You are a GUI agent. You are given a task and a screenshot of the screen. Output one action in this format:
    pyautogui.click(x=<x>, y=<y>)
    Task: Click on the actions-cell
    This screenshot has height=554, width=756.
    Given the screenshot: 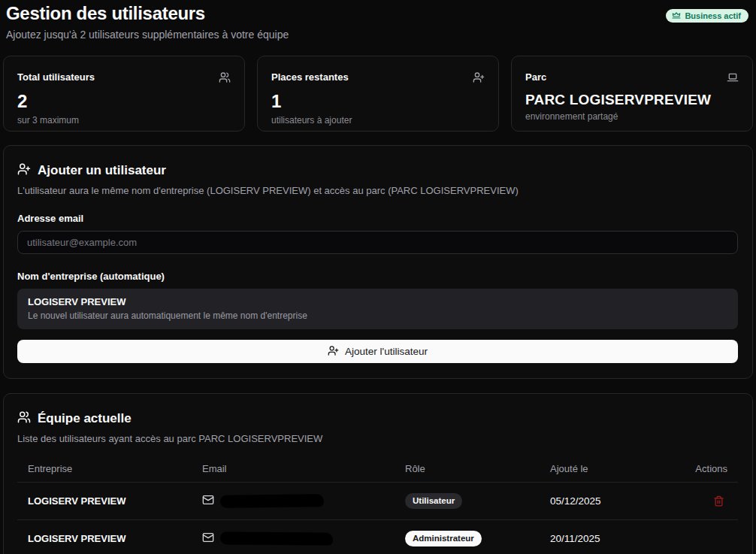 What is the action you would take?
    pyautogui.click(x=718, y=501)
    